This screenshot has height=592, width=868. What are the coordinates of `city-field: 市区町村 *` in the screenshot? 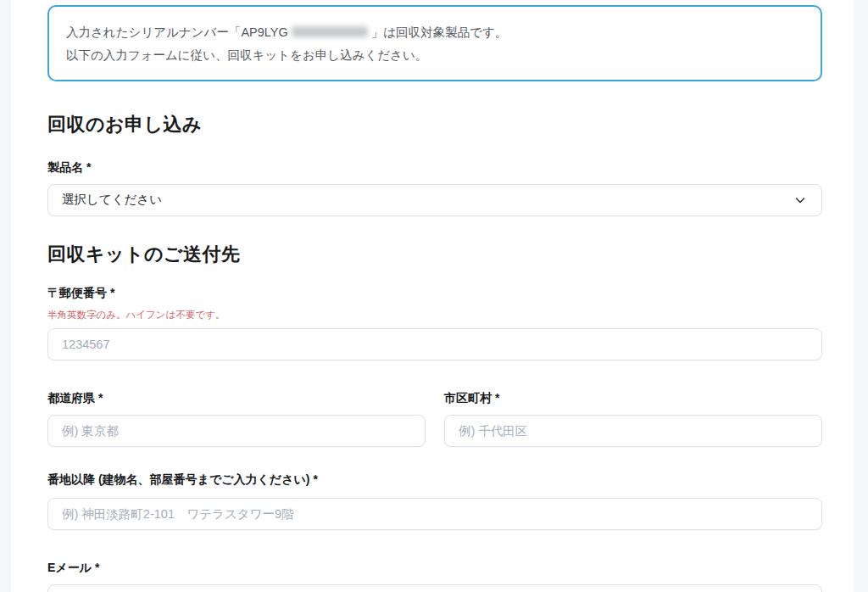 It's located at (633, 419).